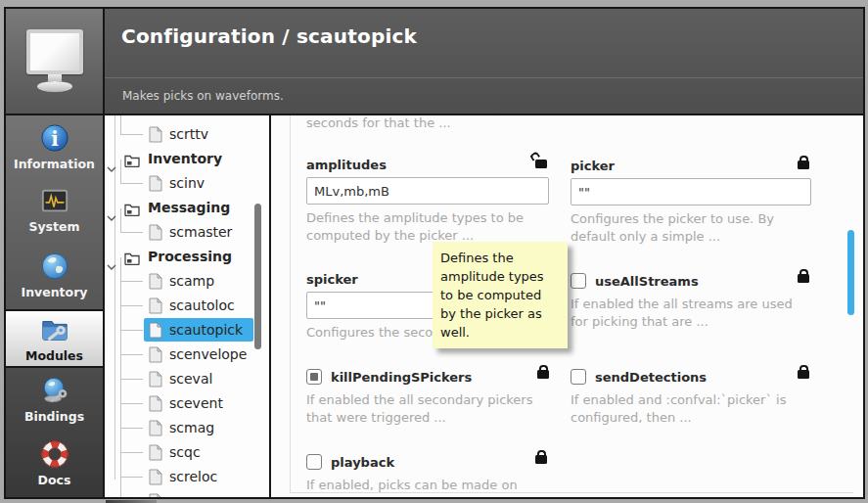  Describe the element at coordinates (269, 36) in the screenshot. I see `page-title: Configuration / scautopick` at that location.